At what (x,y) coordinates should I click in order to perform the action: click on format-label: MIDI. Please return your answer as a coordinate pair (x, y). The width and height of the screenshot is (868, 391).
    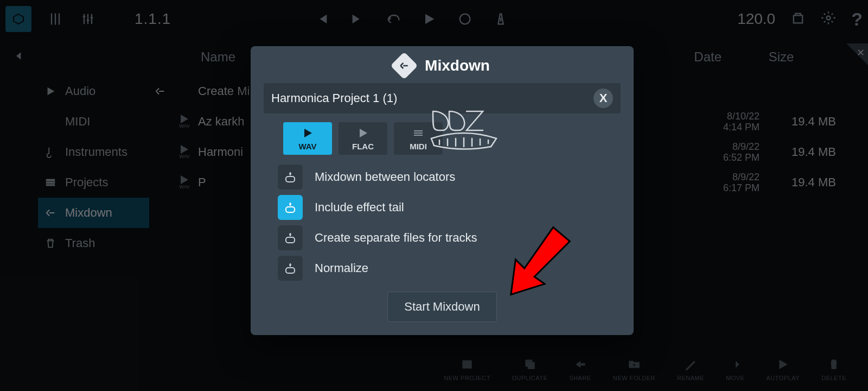
    Looking at the image, I should click on (418, 147).